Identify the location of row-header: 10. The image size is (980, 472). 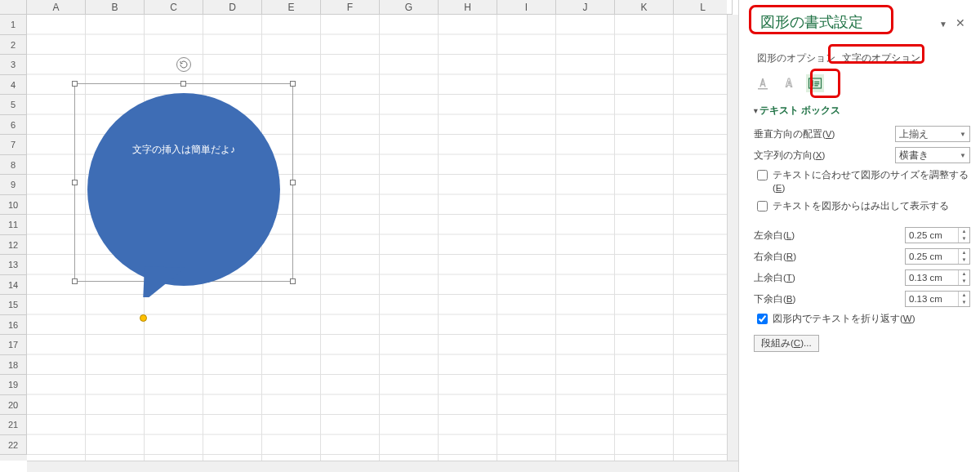
(13, 206).